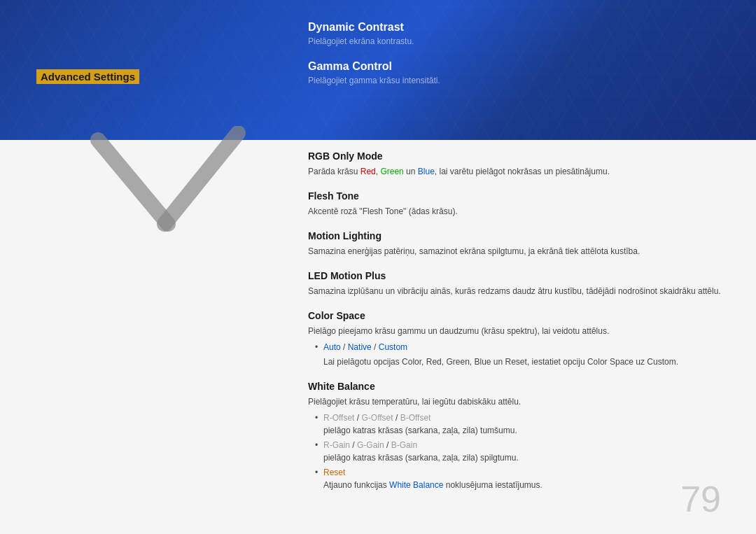 Image resolution: width=756 pixels, height=534 pixels. I want to click on page-number: 79, so click(701, 499).